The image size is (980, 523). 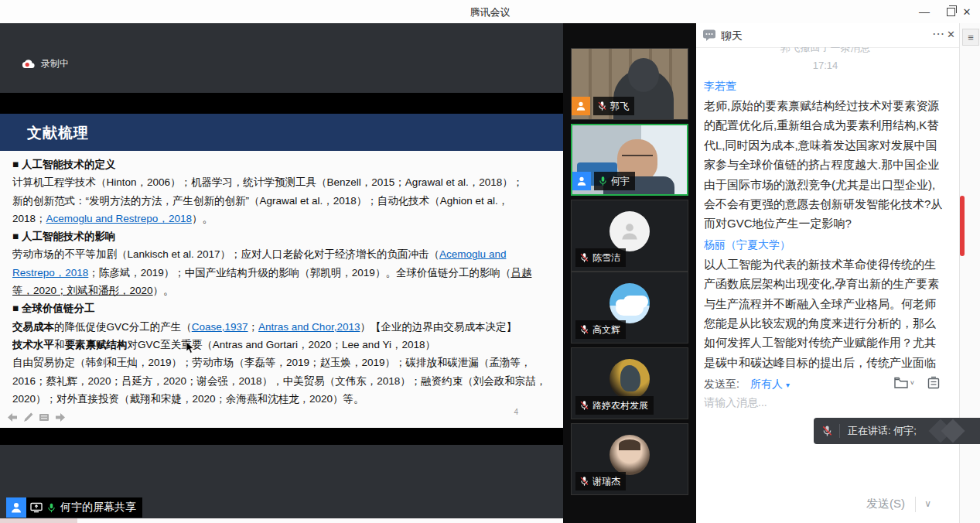 What do you see at coordinates (28, 63) in the screenshot?
I see `recording-cloud-icon` at bounding box center [28, 63].